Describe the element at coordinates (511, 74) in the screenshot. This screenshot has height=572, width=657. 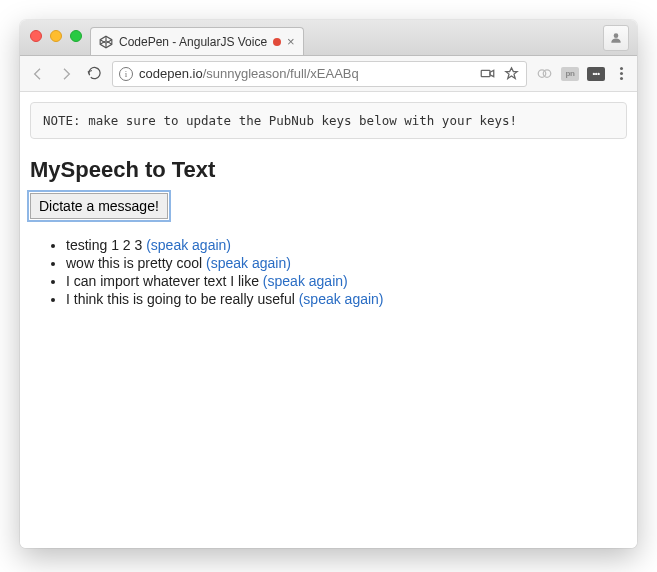
I see `bookmark-star-icon` at that location.